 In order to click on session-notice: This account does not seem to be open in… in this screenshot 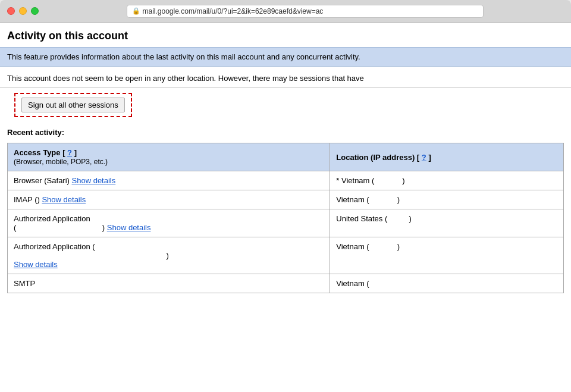, I will do `click(286, 77)`.